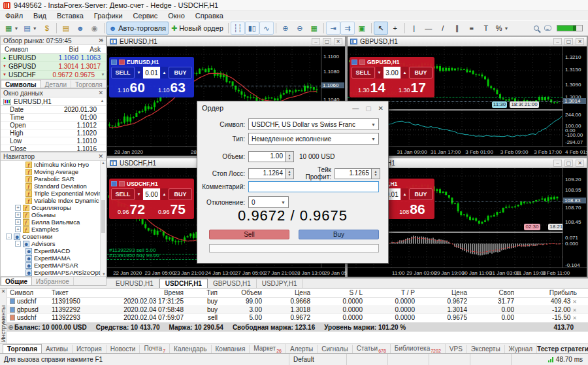 This screenshot has width=588, height=365. What do you see at coordinates (412, 87) in the screenshot?
I see `panel-buy-price: 1.3017` at bounding box center [412, 87].